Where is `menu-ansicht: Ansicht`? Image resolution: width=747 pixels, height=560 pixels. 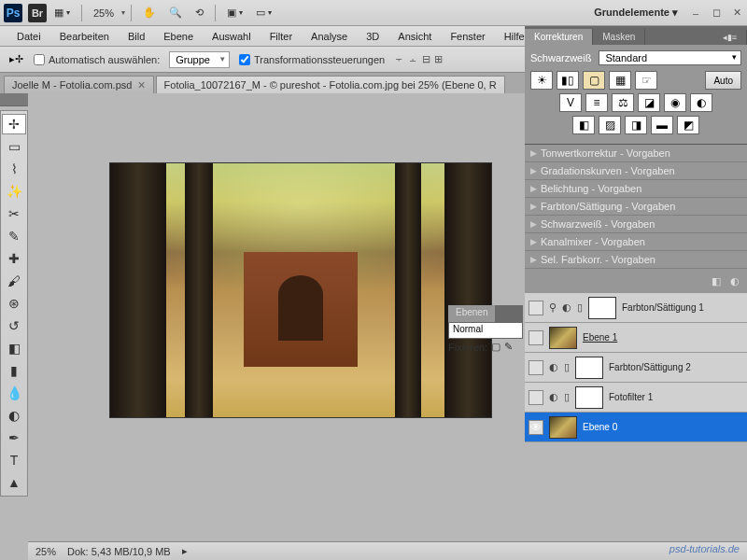
menu-ansicht: Ansicht is located at coordinates (415, 36).